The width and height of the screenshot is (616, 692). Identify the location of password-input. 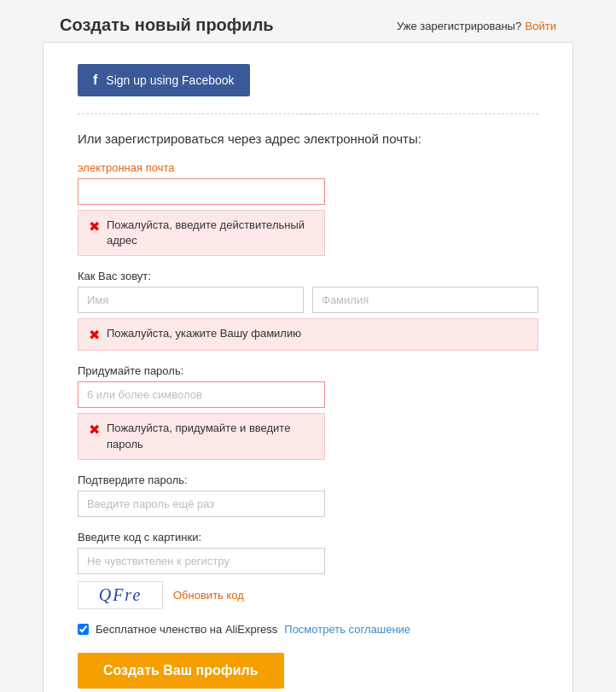
(201, 394).